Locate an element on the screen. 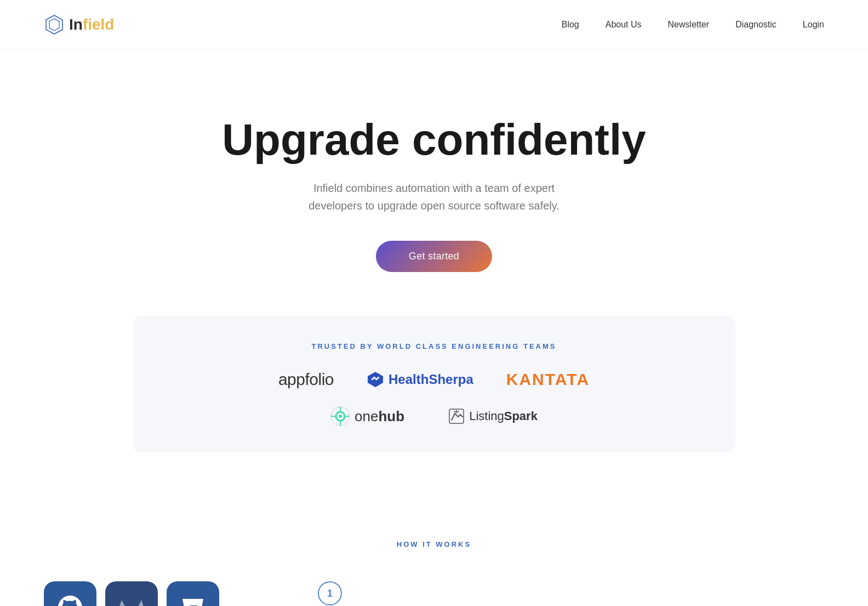  listingspark-icon is located at coordinates (456, 416).